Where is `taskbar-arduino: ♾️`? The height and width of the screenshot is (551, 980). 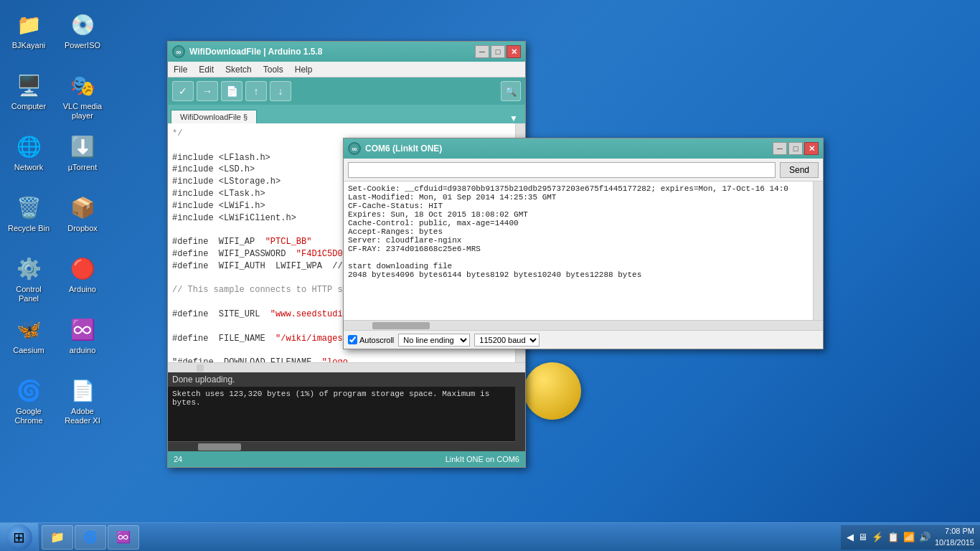
taskbar-arduino: ♾️ is located at coordinates (123, 537).